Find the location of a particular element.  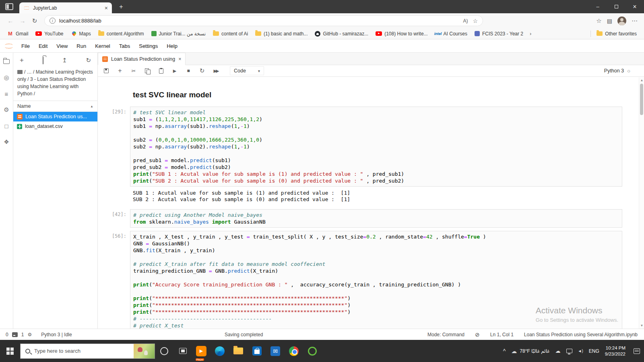

cortana-icon is located at coordinates (164, 351).